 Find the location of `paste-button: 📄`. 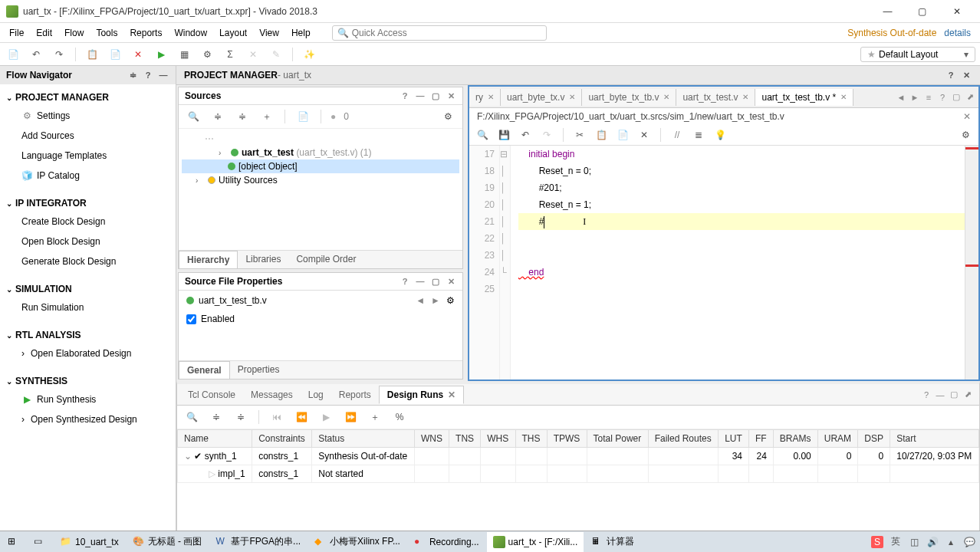

paste-button: 📄 is located at coordinates (115, 54).